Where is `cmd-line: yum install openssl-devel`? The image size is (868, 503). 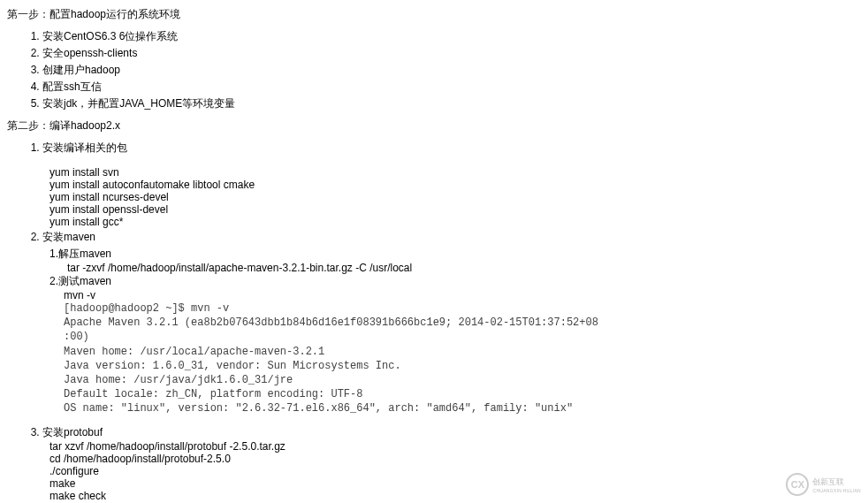
cmd-line: yum install openssl-devel is located at coordinates (455, 210).